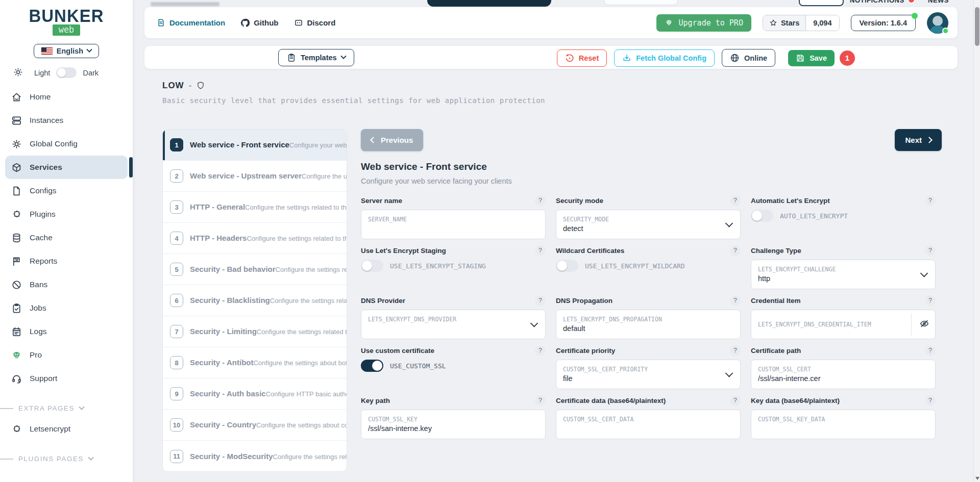  What do you see at coordinates (372, 366) in the screenshot?
I see `use-custom-ssl-toggle` at bounding box center [372, 366].